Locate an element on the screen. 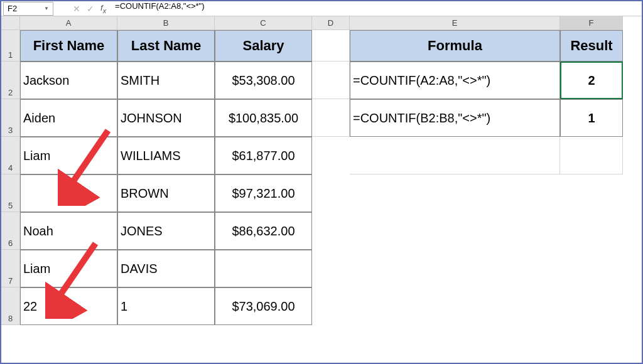  cell-e1: Formula is located at coordinates (455, 46).